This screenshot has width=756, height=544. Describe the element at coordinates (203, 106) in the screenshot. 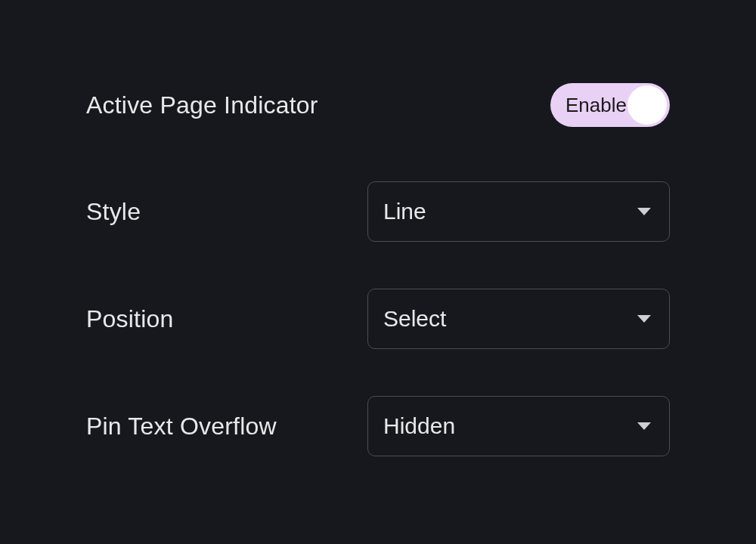

I see `active-page-indicator-label: Active Page Indicator` at that location.